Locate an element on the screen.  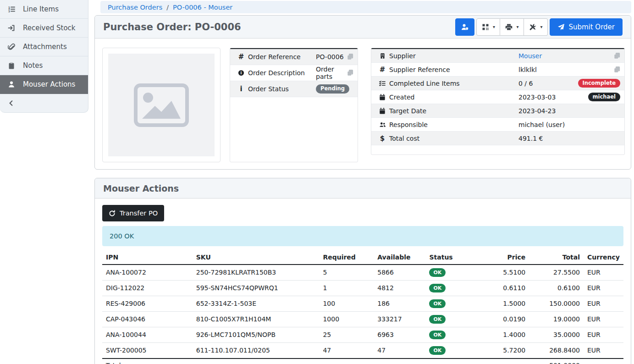
list-ol-icon is located at coordinates (11, 9).